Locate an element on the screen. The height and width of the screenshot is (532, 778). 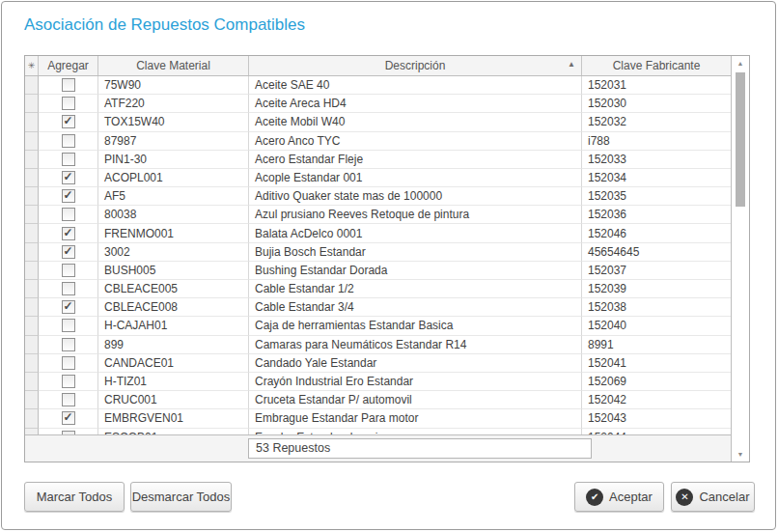
cell-clave-fabricante: 152034 is located at coordinates (656, 178).